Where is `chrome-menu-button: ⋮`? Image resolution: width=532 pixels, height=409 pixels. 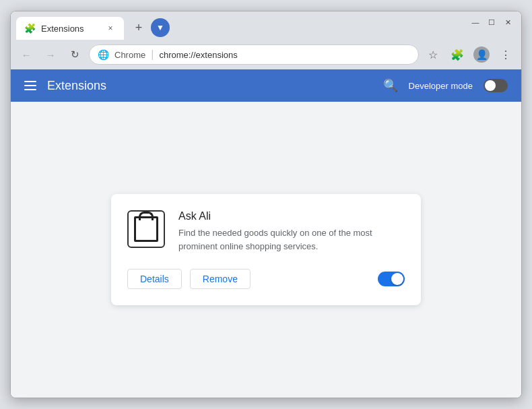 chrome-menu-button: ⋮ is located at coordinates (506, 55).